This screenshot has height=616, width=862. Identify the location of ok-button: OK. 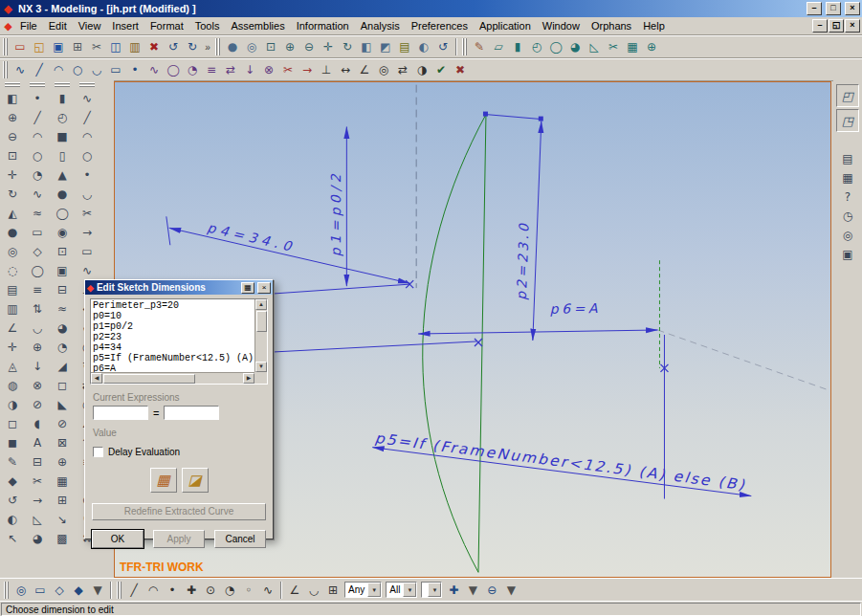
(118, 539).